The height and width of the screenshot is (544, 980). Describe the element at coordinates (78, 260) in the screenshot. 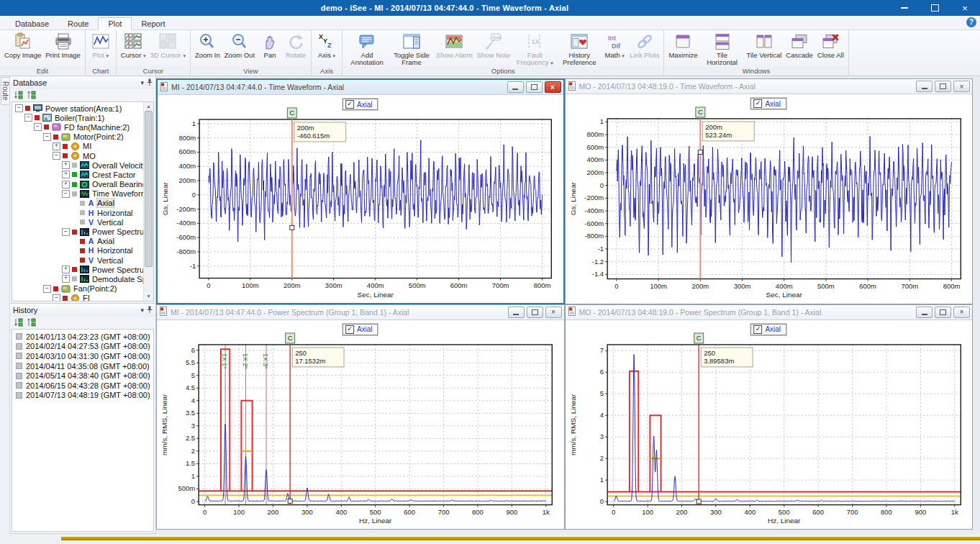

I see `tree-item-vertical: VVertical` at that location.